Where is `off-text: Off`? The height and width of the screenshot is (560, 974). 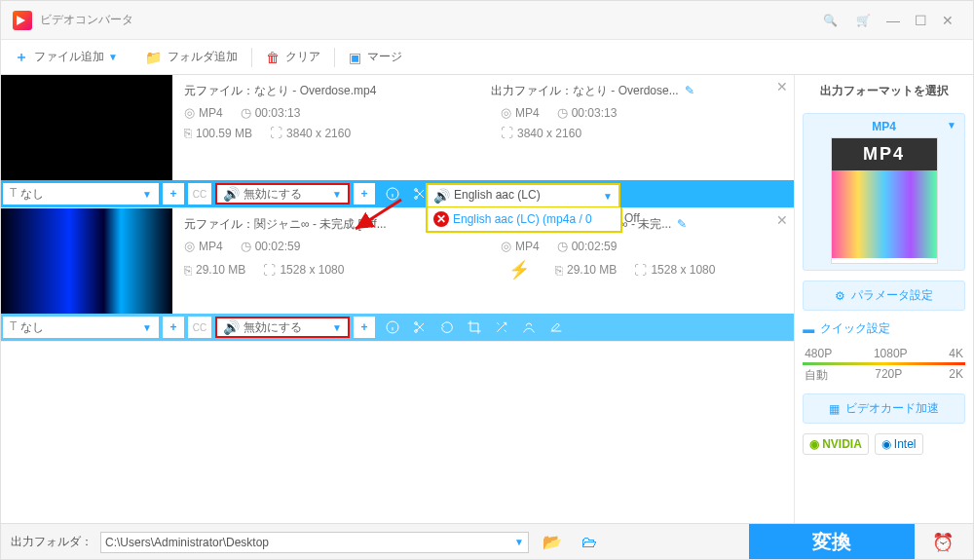
off-text: Off is located at coordinates (632, 218).